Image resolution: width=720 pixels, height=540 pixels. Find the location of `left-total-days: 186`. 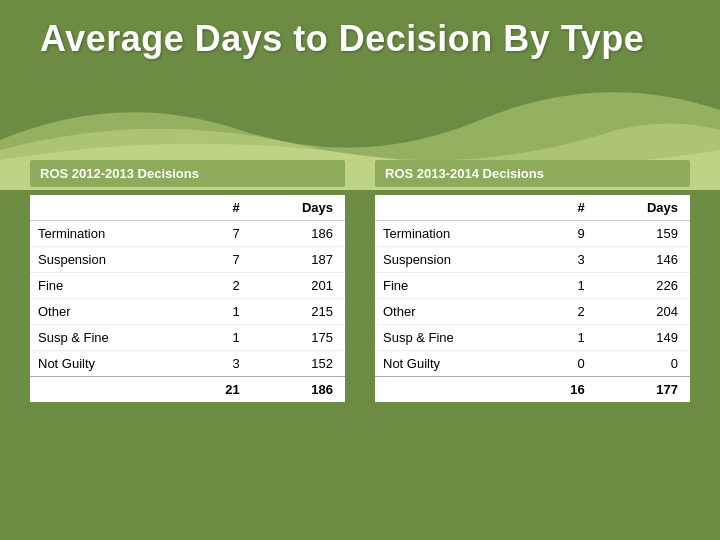

left-total-days: 186 is located at coordinates (298, 390).